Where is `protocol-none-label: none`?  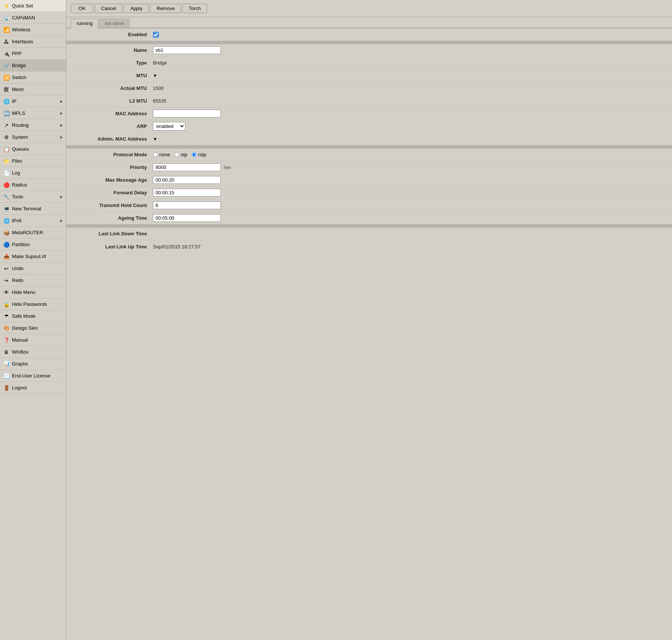 protocol-none-label: none is located at coordinates (161, 154).